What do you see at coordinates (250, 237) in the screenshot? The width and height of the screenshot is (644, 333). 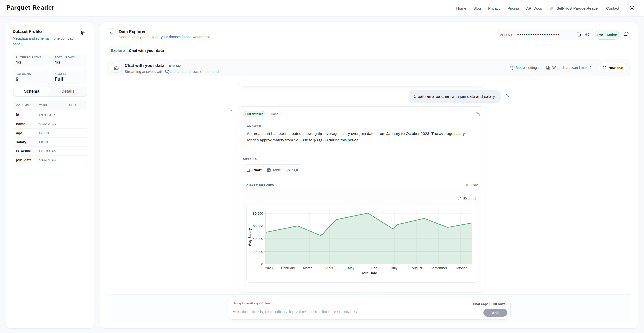 I see `svg-text: Avg Salary` at bounding box center [250, 237].